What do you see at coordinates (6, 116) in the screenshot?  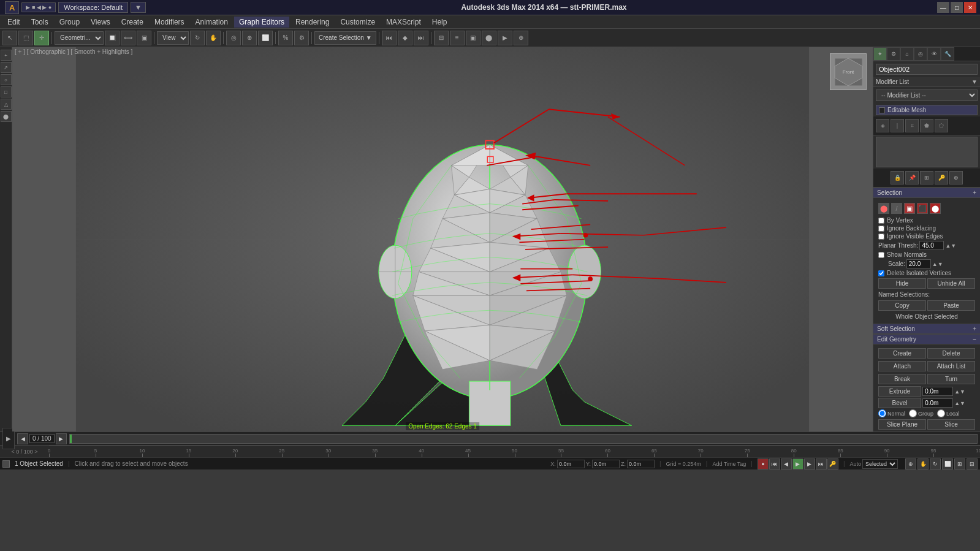 I see `left-tool-6: ⬤` at bounding box center [6, 116].